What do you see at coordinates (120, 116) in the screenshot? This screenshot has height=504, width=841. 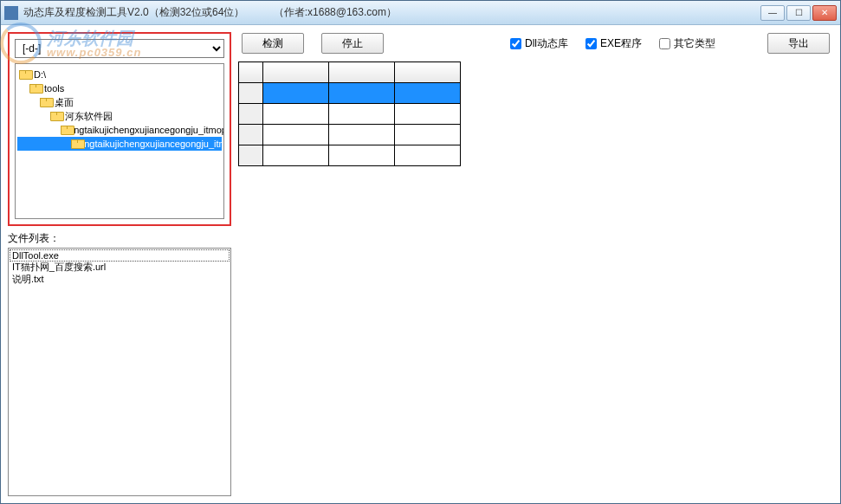 I see `tree-item: 河东软件园` at bounding box center [120, 116].